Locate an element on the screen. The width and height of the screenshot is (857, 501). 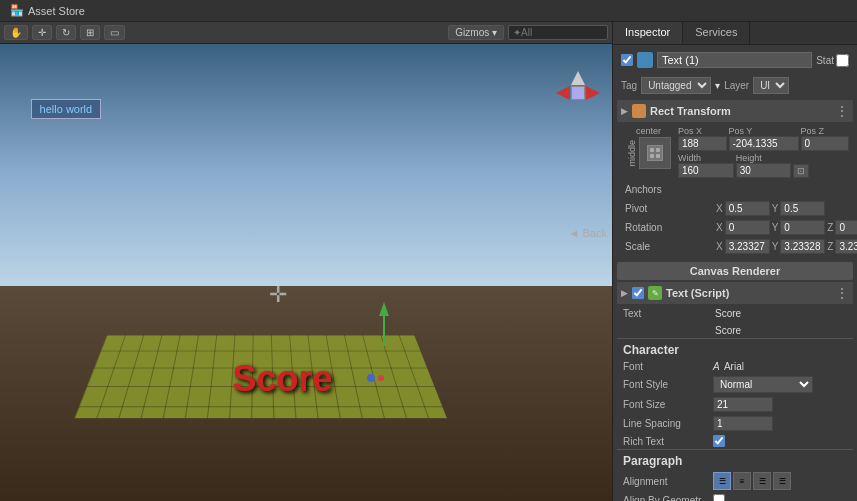
rotate-tool-button: ↻ is located at coordinates (66, 32).